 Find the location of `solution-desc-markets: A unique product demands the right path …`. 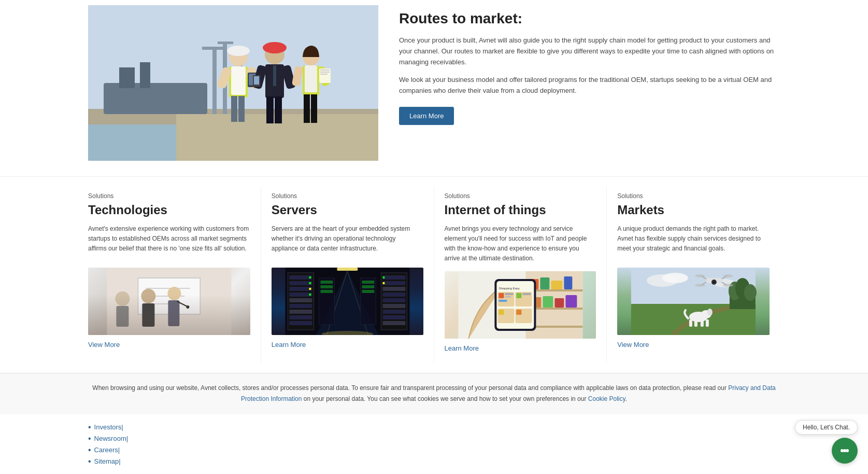

solution-desc-markets: A unique product demands the right path … is located at coordinates (693, 242).